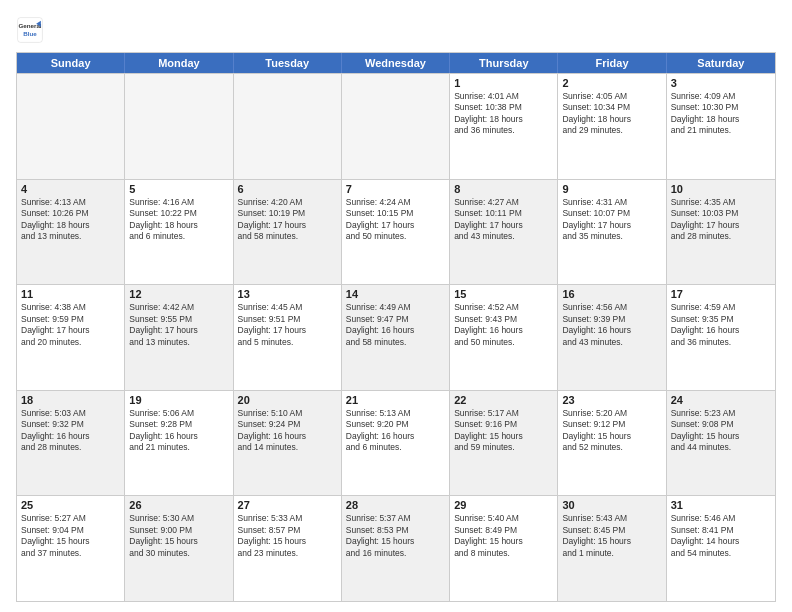 The height and width of the screenshot is (612, 792). Describe the element at coordinates (612, 536) in the screenshot. I see `cell-info: Sunrise: 5:43 AM Sunset: 8:45 PM Dayligh…` at that location.